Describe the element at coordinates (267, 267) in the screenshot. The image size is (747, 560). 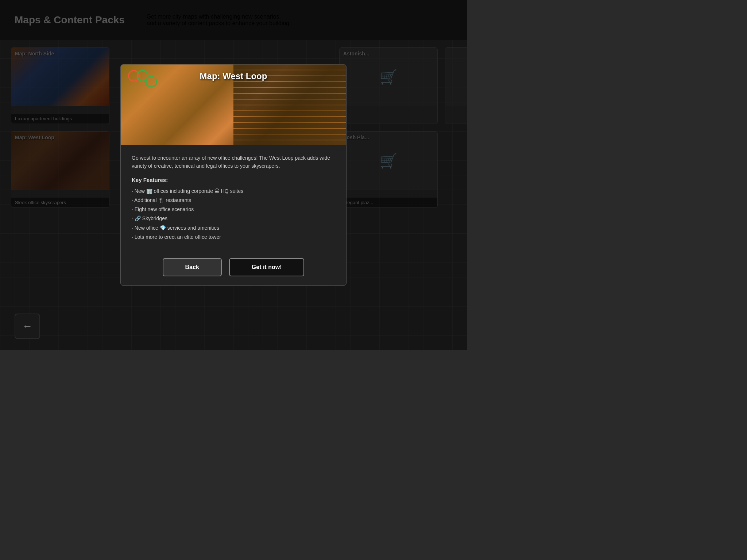
I see `get-now-button: Get it now!` at that location.